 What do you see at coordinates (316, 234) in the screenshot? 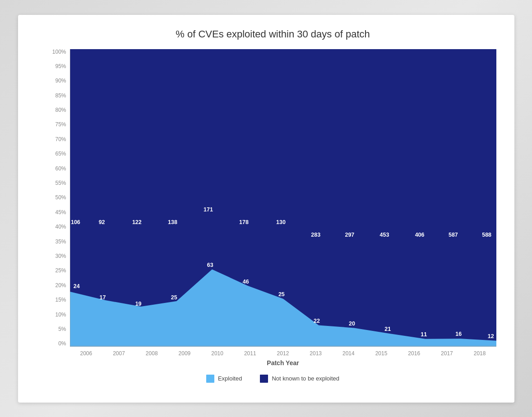
I see `svg-text: 283` at bounding box center [316, 234].